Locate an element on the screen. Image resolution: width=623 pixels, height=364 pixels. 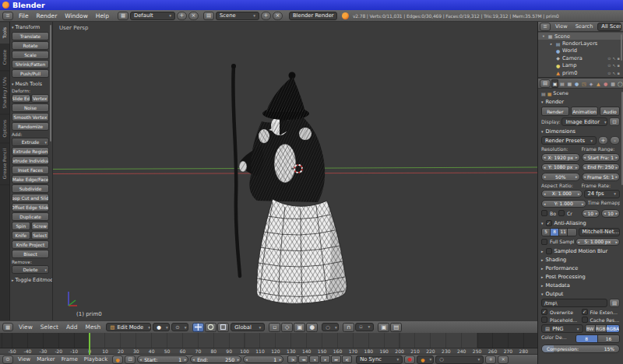
edge-select-button: ◇ is located at coordinates (287, 327).